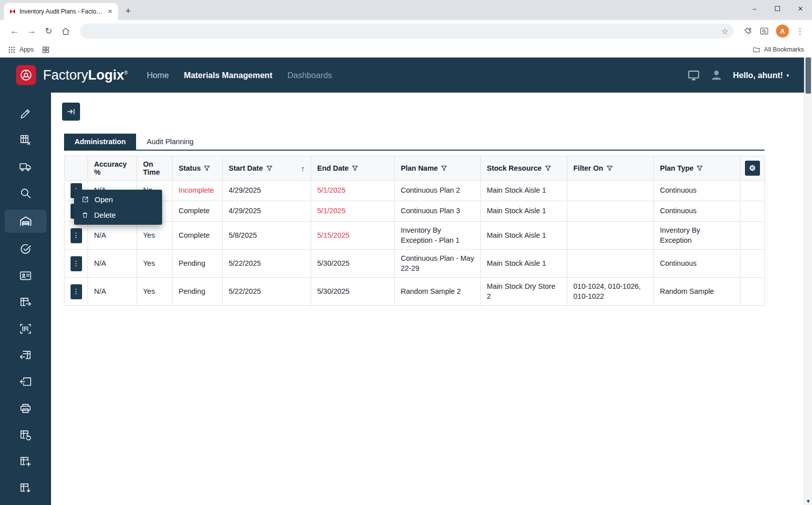 This screenshot has height=505, width=812. What do you see at coordinates (13, 12) in the screenshot?
I see `site-favicon` at bounding box center [13, 12].